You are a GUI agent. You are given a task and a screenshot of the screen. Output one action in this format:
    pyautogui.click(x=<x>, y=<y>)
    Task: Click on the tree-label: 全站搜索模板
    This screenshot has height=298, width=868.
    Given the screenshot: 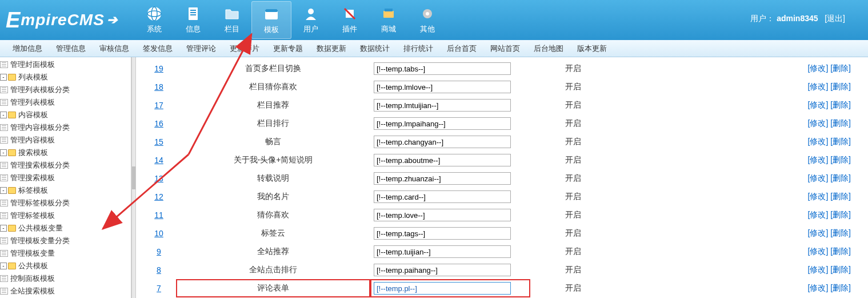 What is the action you would take?
    pyautogui.click(x=33, y=291)
    